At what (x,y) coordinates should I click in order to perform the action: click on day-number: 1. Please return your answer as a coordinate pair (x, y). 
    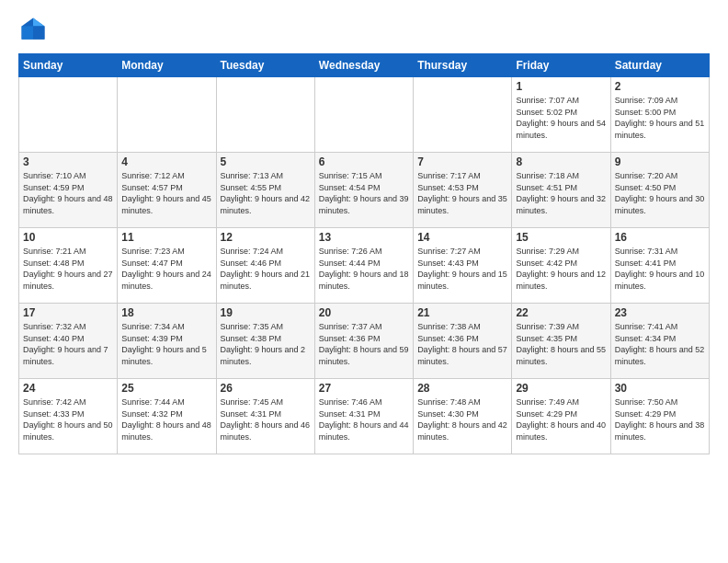
    Looking at the image, I should click on (561, 86).